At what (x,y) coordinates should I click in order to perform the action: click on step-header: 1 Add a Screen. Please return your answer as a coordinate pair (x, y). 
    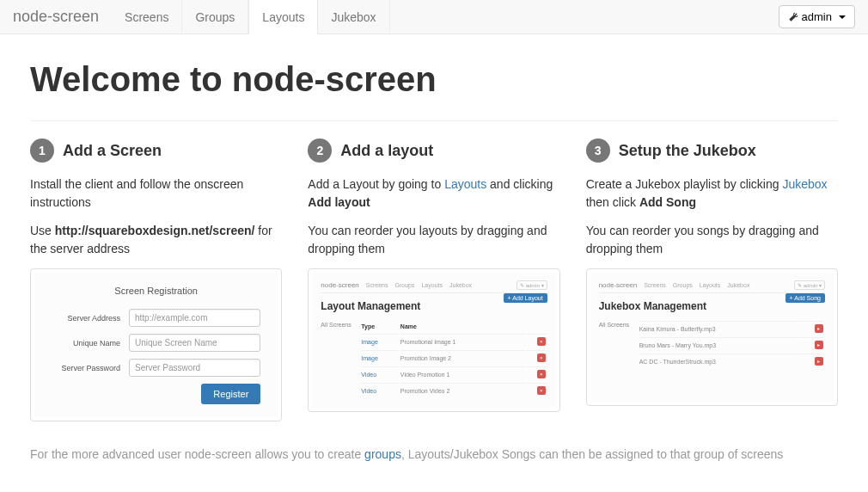
    Looking at the image, I should click on (156, 151).